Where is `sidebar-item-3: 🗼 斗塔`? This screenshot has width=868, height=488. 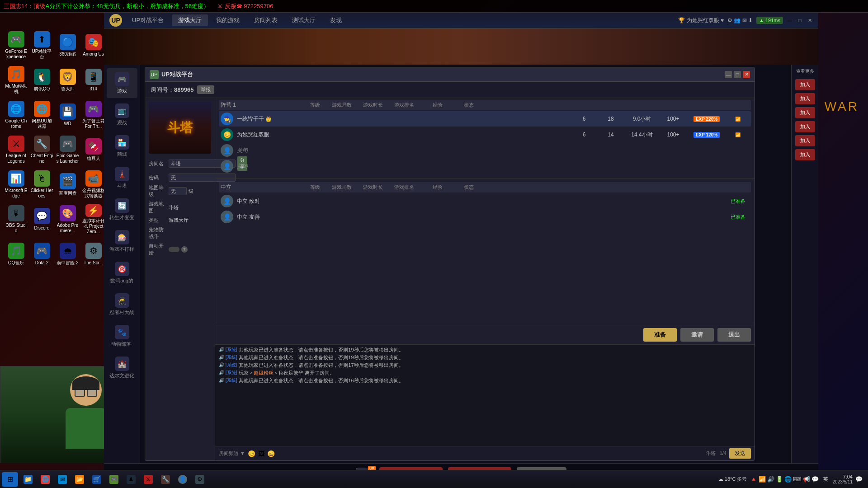
sidebar-item-3: 🗼 斗塔 is located at coordinates (122, 178).